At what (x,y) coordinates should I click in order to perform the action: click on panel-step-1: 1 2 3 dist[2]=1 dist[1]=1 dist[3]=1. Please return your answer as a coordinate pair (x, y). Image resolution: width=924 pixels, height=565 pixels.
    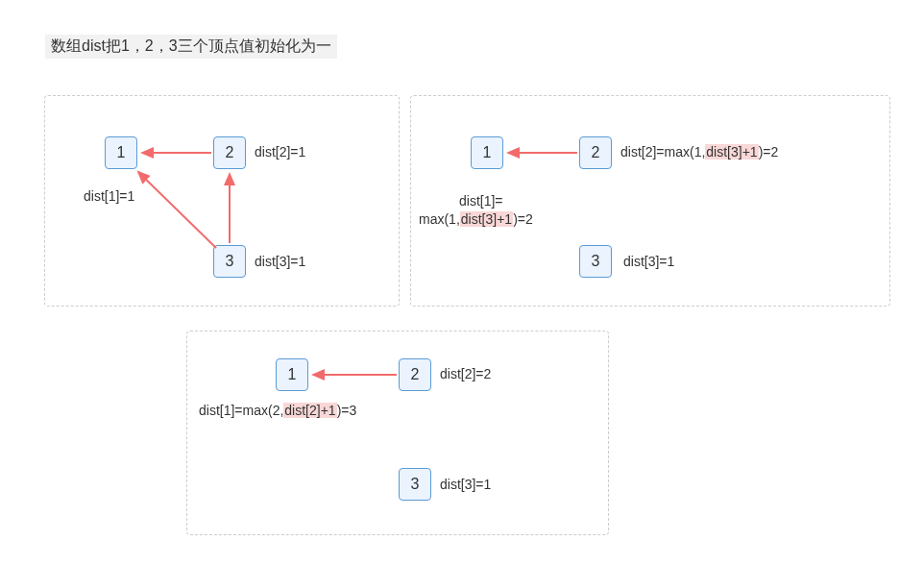
    Looking at the image, I should click on (222, 201).